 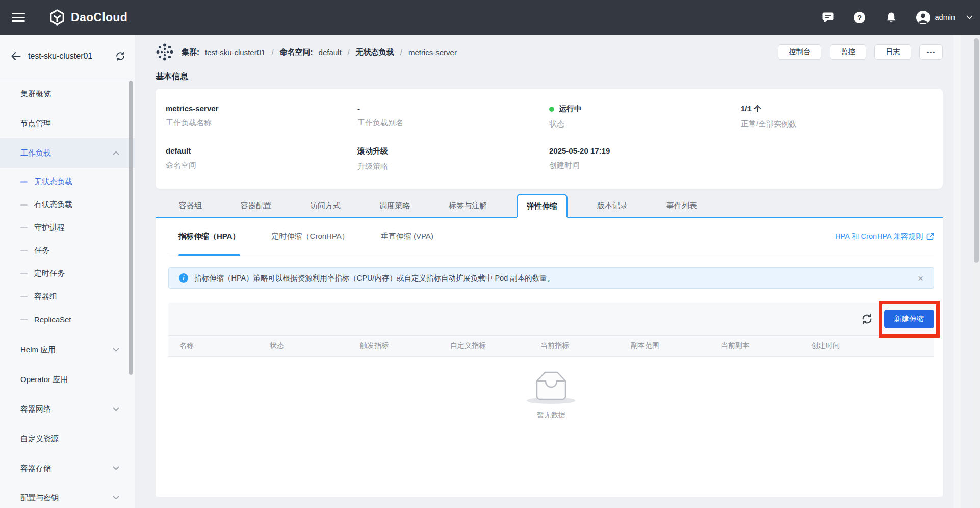 What do you see at coordinates (16, 56) in the screenshot?
I see `back-arrow-icon` at bounding box center [16, 56].